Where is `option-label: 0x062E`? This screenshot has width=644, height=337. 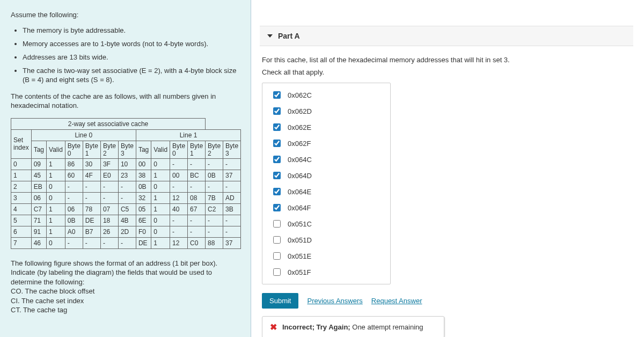
option-label: 0x062E is located at coordinates (299, 128).